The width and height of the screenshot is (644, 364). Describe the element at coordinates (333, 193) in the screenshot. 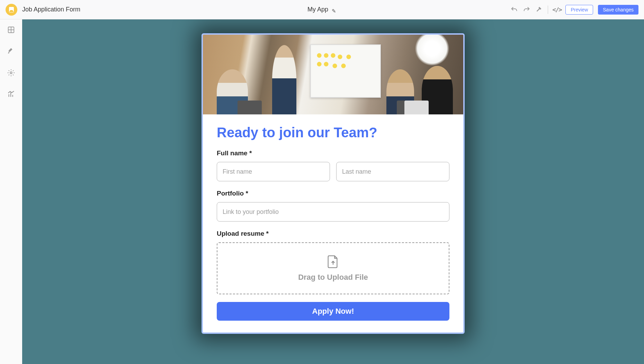

I see `portfolio-label: Portfolio *` at that location.